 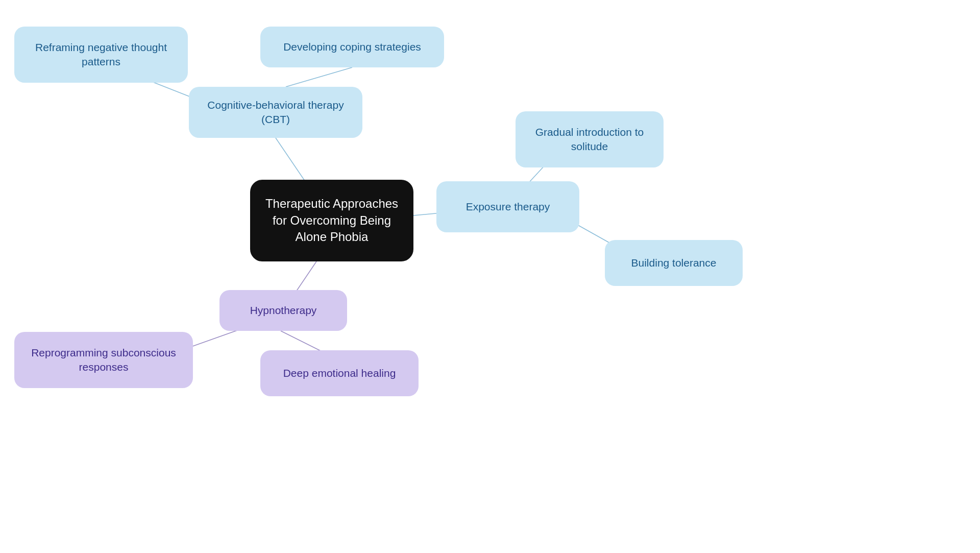 What do you see at coordinates (352, 47) in the screenshot?
I see `coping-label: Developing coping strategies` at bounding box center [352, 47].